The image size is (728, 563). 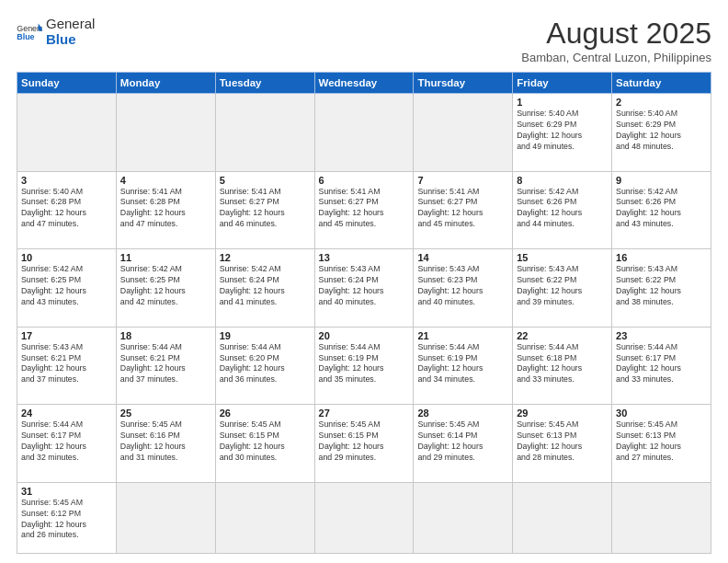 What do you see at coordinates (563, 366) in the screenshot?
I see `table-row: 22Sunrise: 5:44 AM Sunset: 6:18 PM Dayli…` at bounding box center [563, 366].